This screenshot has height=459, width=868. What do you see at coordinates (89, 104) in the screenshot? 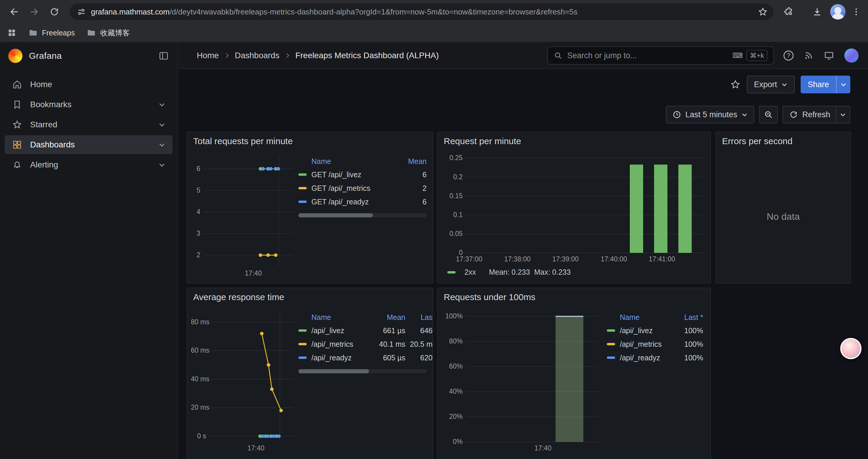
I see `sidebar-item-bookmarks: Bookmarks` at bounding box center [89, 104].